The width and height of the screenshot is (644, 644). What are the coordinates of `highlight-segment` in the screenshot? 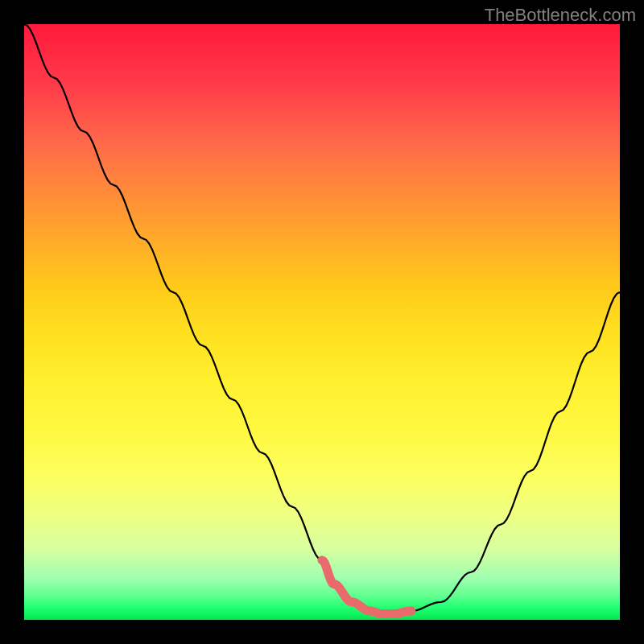 It's located at (367, 588).